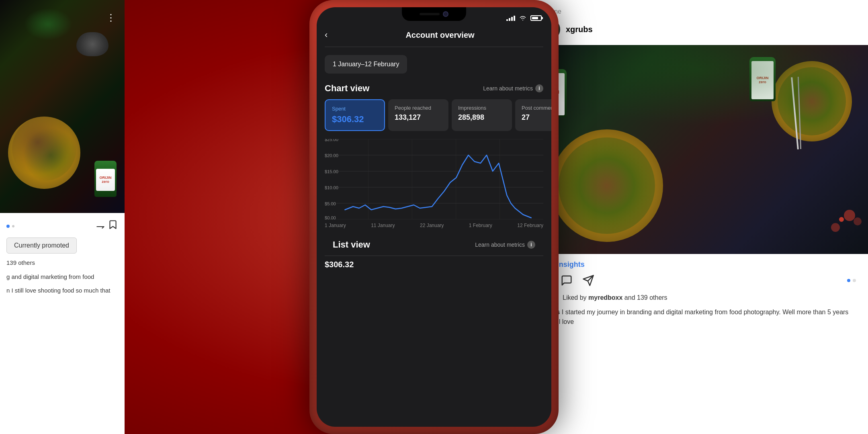 This screenshot has width=868, height=434. Describe the element at coordinates (524, 18) in the screenshot. I see `status-icons` at that location.